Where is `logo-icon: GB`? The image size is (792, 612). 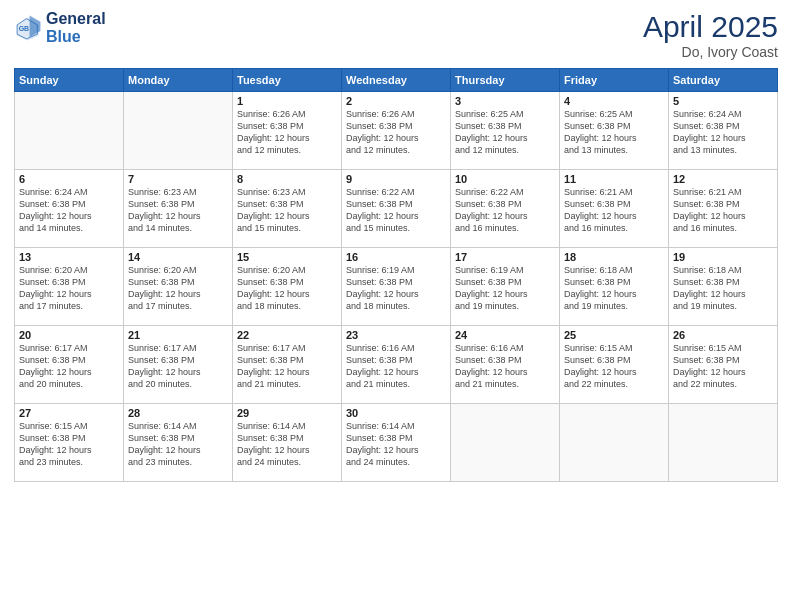 logo-icon: GB is located at coordinates (28, 28).